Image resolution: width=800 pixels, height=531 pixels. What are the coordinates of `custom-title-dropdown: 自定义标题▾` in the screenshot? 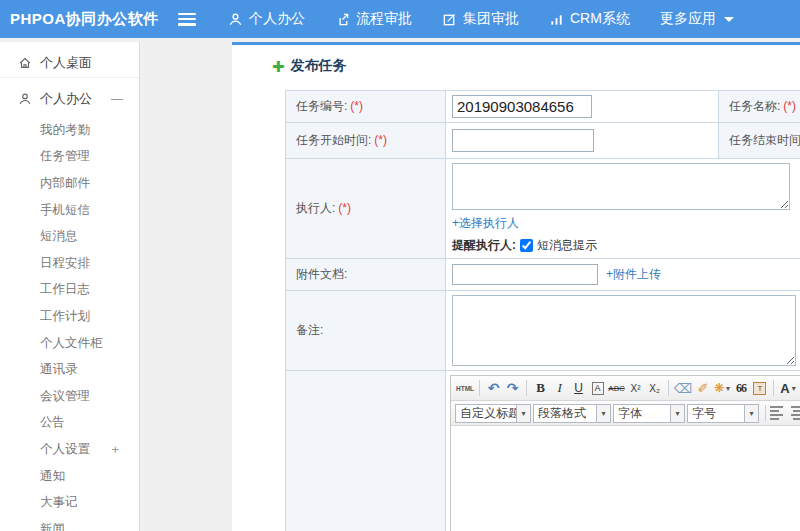 It's located at (493, 414).